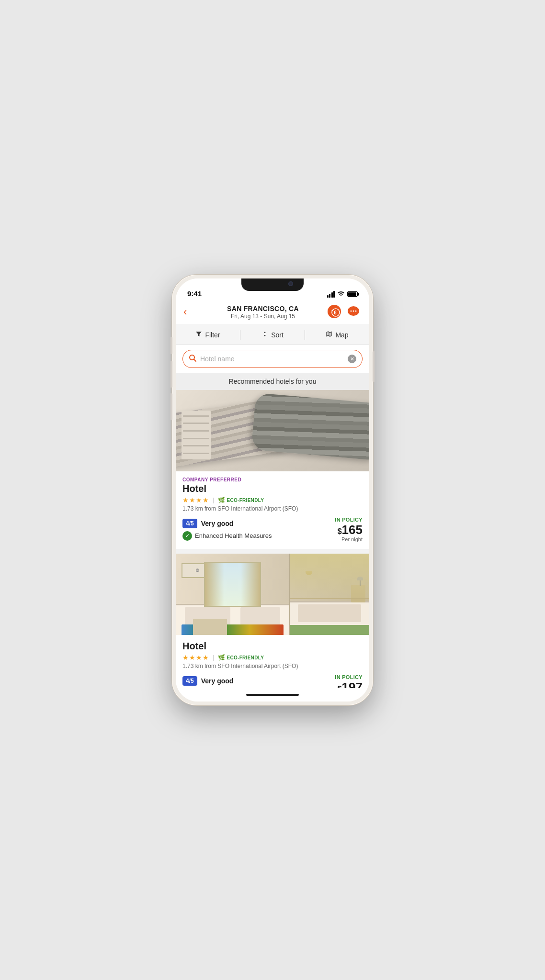 The image size is (545, 980). I want to click on in-policy-label-2: IN POLICY, so click(349, 677).